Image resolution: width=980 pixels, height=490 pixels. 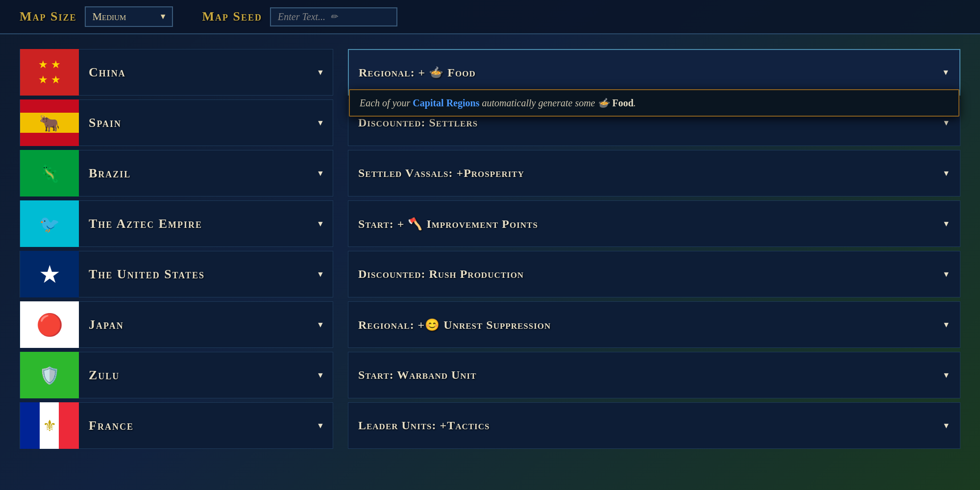 What do you see at coordinates (194, 123) in the screenshot?
I see `civ-name-spain: Spain` at bounding box center [194, 123].